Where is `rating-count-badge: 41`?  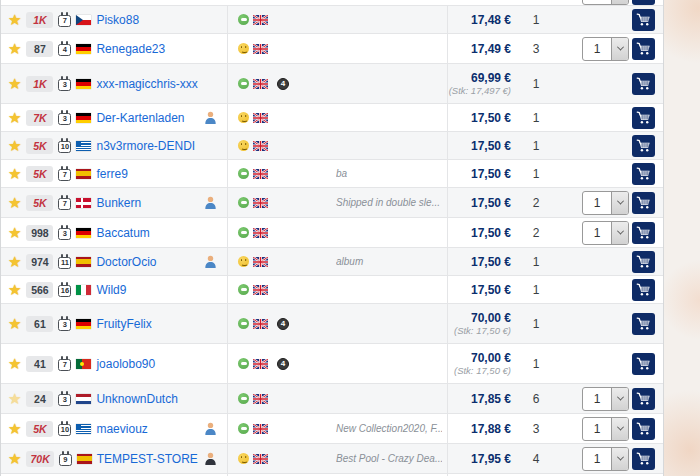
rating-count-badge: 41 is located at coordinates (40, 364).